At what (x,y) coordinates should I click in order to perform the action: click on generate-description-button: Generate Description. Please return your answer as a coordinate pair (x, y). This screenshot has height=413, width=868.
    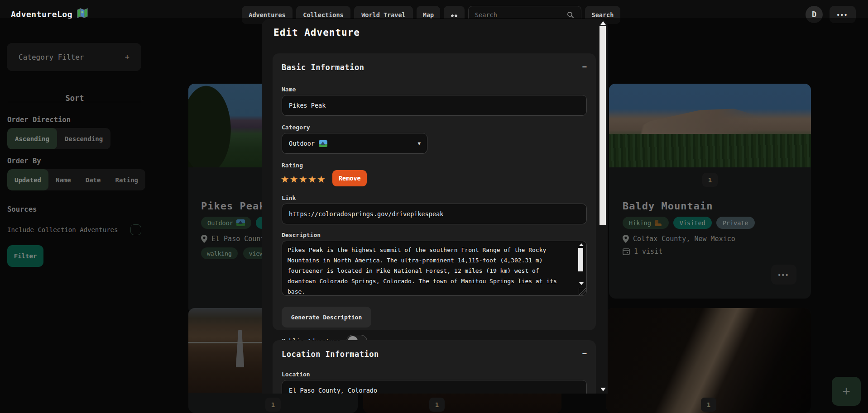
    Looking at the image, I should click on (326, 317).